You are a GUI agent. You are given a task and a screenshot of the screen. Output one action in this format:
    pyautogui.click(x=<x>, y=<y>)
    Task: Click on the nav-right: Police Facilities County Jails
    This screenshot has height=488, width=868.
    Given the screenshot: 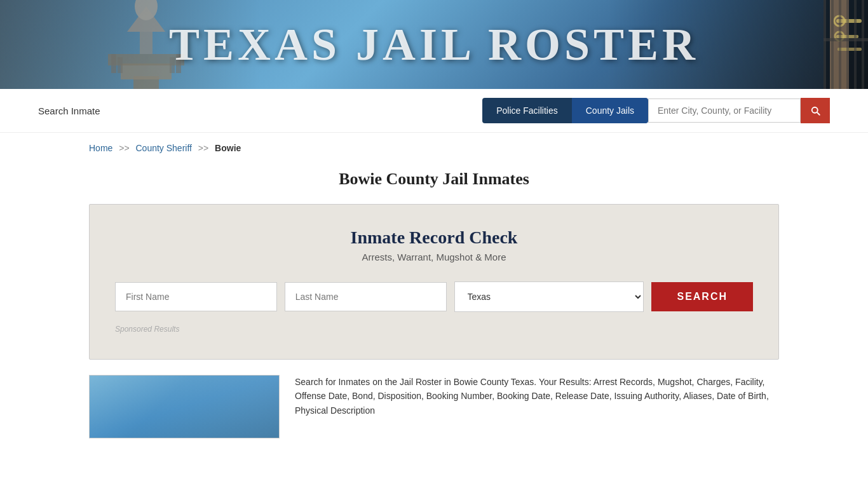 What is the action you would take?
    pyautogui.click(x=656, y=111)
    